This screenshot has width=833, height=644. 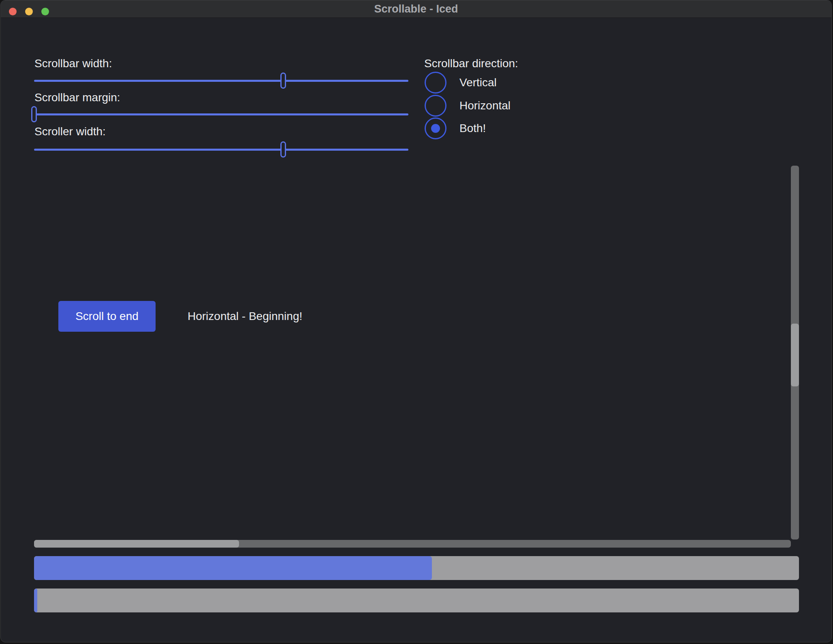 I want to click on horizontal-scrollbar-thumb, so click(x=137, y=544).